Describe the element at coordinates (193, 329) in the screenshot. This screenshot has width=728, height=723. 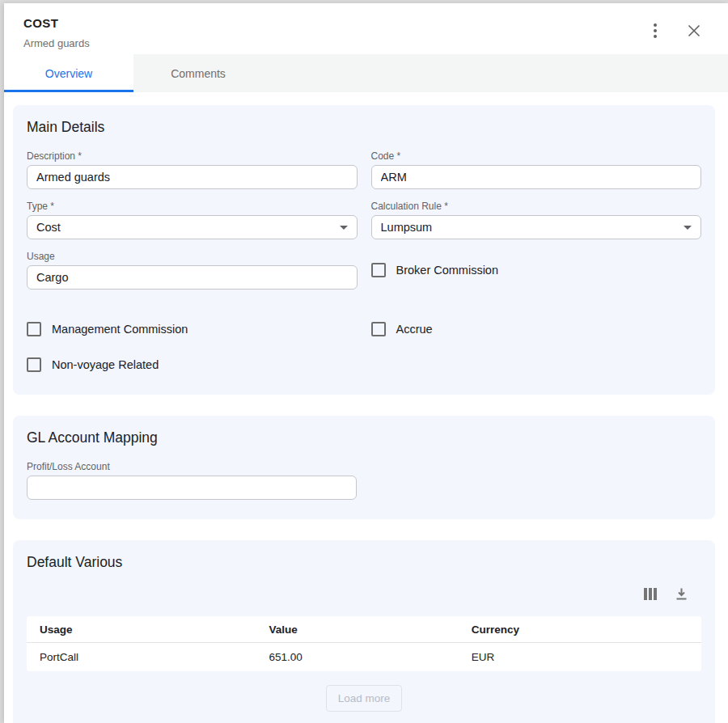
I see `management-commission-group: Management Commission` at that location.